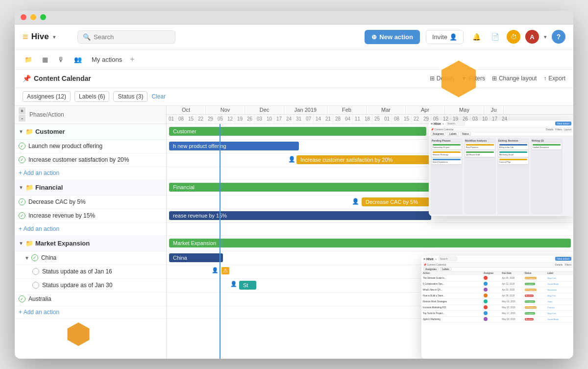 The height and width of the screenshot is (369, 588). What do you see at coordinates (22, 118) in the screenshot?
I see `expand-down-button: -` at bounding box center [22, 118].